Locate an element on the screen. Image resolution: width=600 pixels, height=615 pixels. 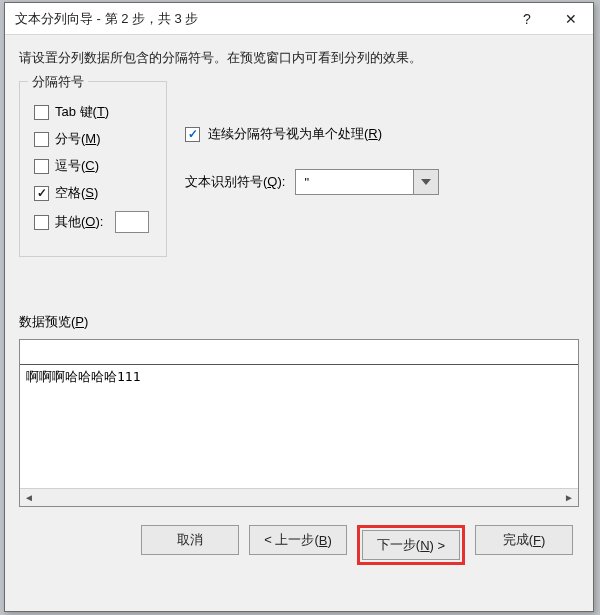
chevron-down-icon is located at coordinates (426, 182).